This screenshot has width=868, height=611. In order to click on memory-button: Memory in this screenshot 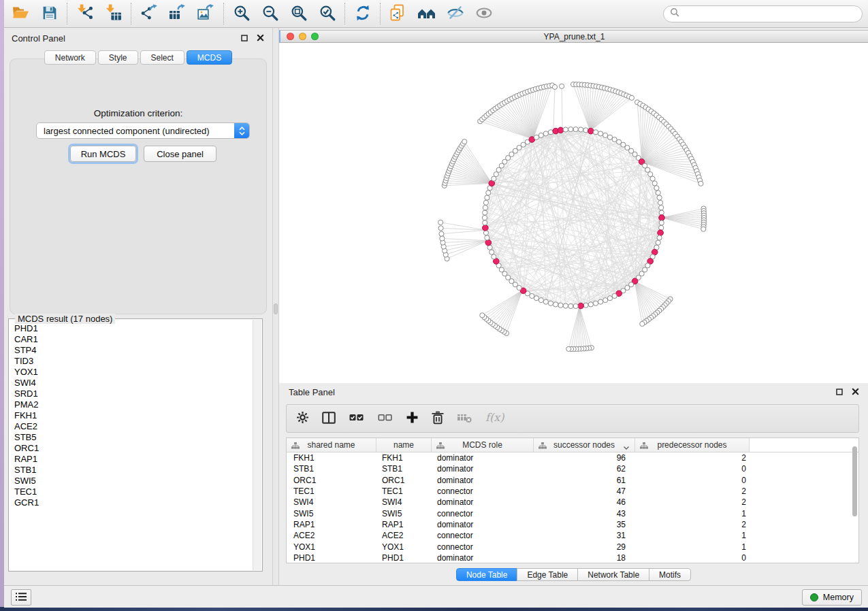, I will do `click(832, 597)`.